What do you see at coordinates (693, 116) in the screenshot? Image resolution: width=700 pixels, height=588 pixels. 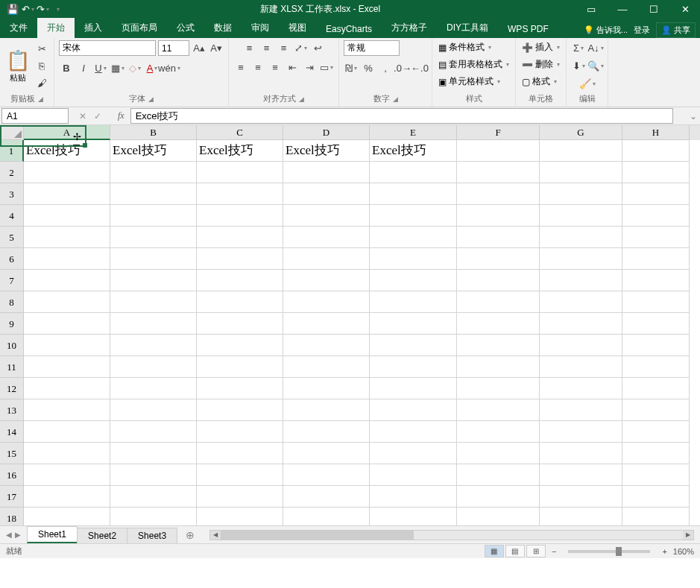 I see `expand-formula-icon: ⌄` at bounding box center [693, 116].